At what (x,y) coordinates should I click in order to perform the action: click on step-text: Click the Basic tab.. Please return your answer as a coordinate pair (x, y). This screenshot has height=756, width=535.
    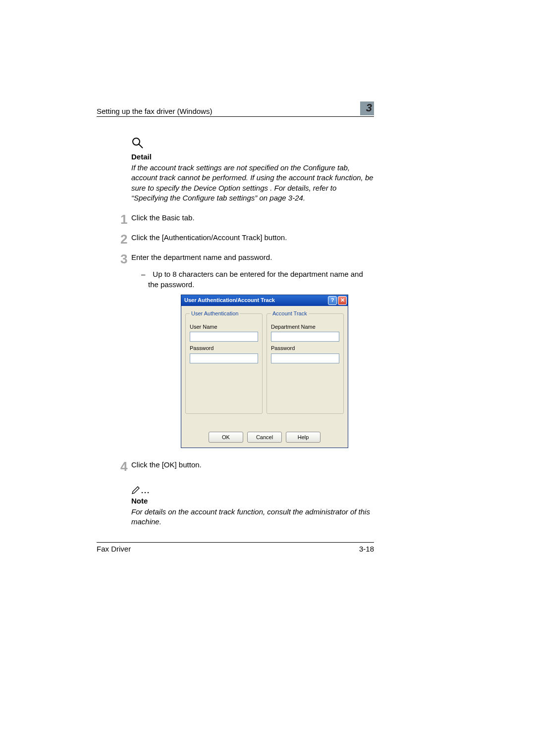
    Looking at the image, I should click on (253, 219).